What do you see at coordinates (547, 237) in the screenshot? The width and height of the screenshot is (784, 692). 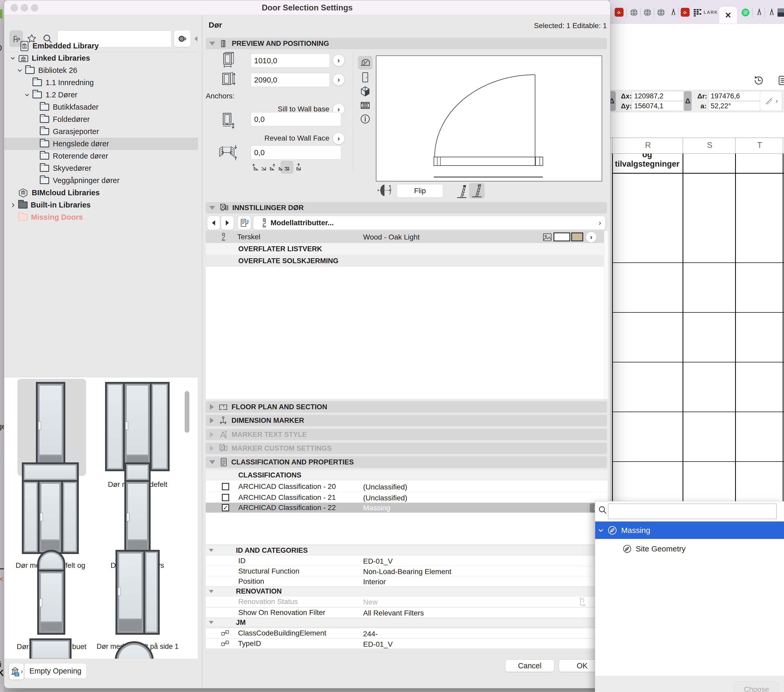 I see `texture-icon` at bounding box center [547, 237].